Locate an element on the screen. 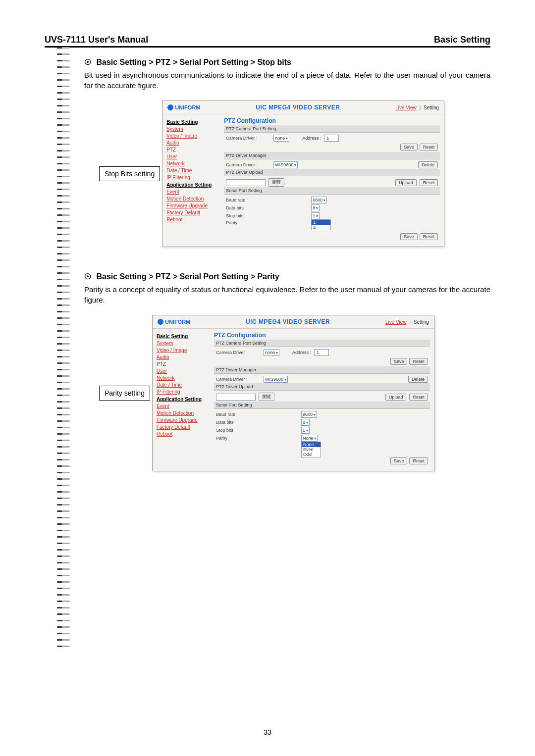 The height and width of the screenshot is (756, 535). stop-bits-label: Stop bits is located at coordinates (238, 430).